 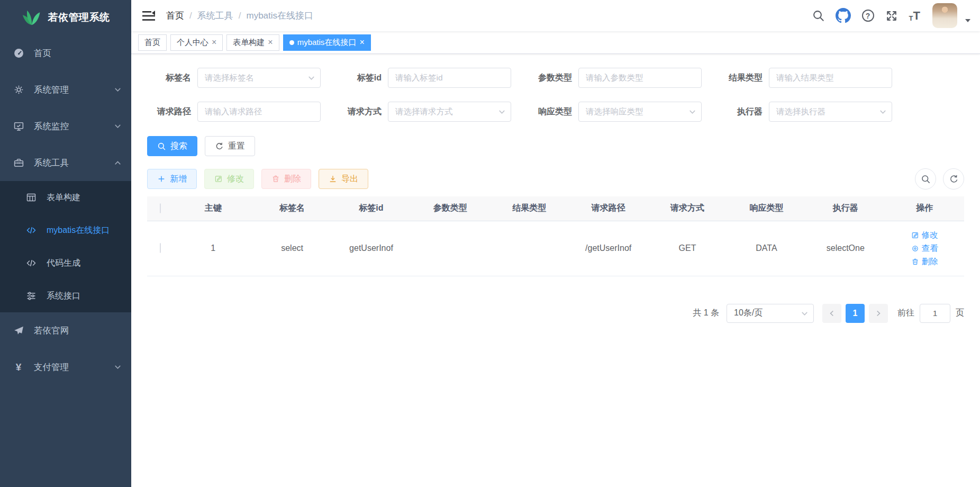 I want to click on font-size-icon: TT, so click(x=914, y=16).